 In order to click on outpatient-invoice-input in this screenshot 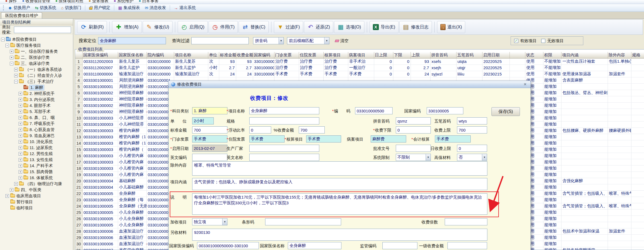, I will do `click(210, 139)`.